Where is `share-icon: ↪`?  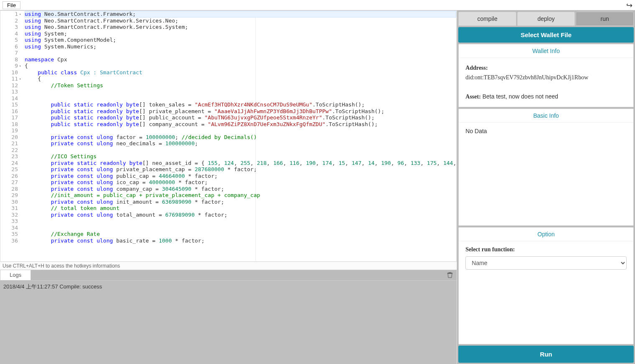
share-icon: ↪ is located at coordinates (629, 5).